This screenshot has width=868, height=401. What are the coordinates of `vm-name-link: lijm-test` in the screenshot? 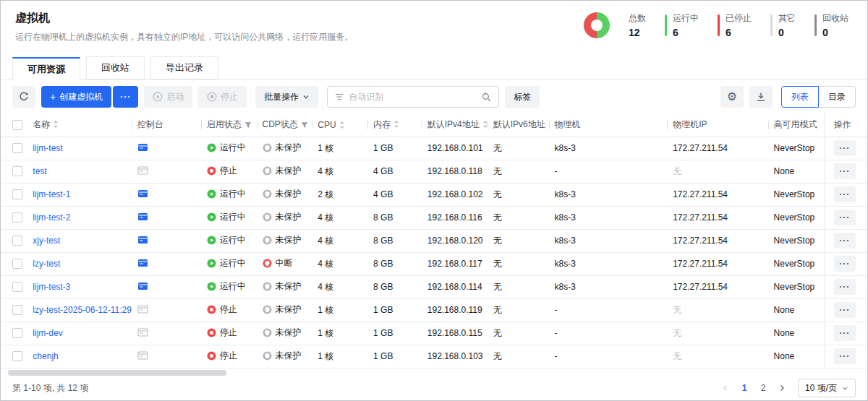 It's located at (48, 148).